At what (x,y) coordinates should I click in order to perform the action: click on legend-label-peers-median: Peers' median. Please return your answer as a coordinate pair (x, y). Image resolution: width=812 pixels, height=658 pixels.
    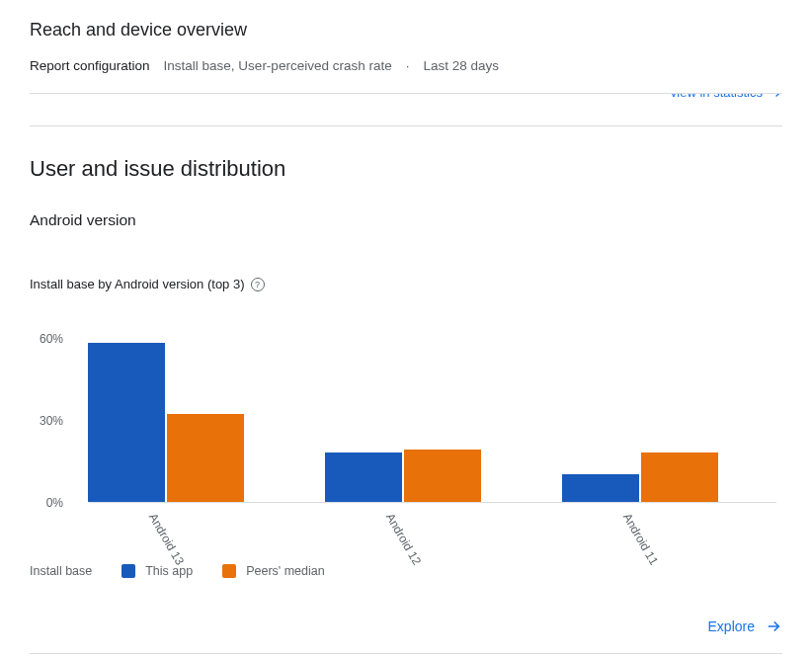
    Looking at the image, I should click on (285, 571).